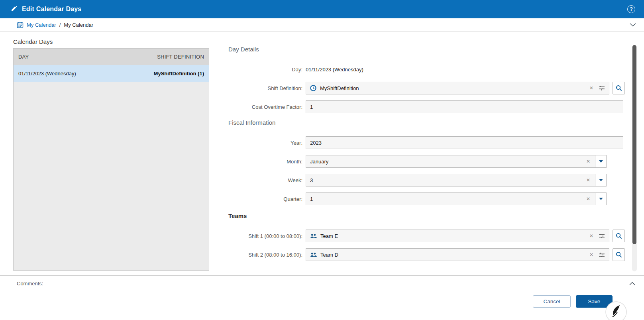 The image size is (644, 320). Describe the element at coordinates (601, 180) in the screenshot. I see `week-dropdown-button` at that location.